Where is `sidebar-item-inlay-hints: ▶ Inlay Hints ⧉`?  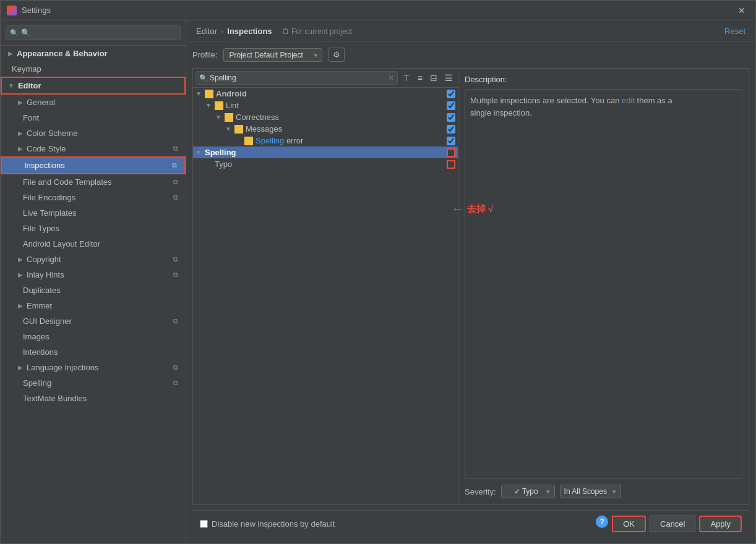
sidebar-item-inlay-hints: ▶ Inlay Hints ⧉ is located at coordinates (93, 274).